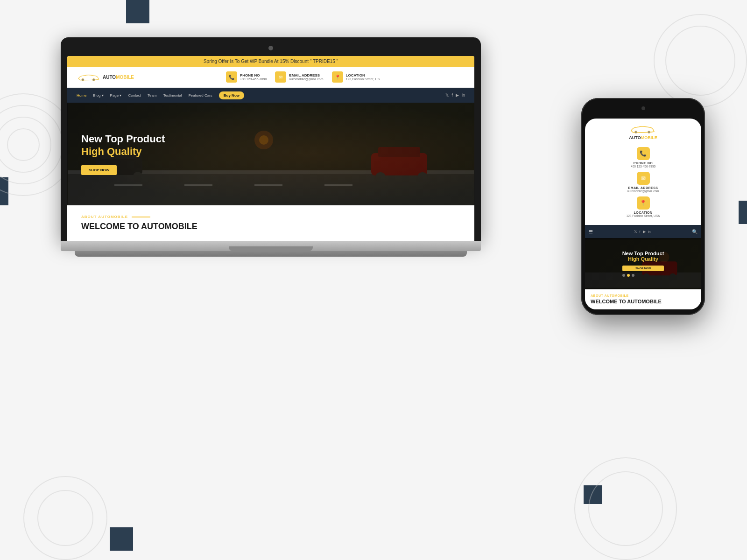 This screenshot has height=560, width=747. I want to click on phone-hero-highlight: Quality, so click(650, 259).